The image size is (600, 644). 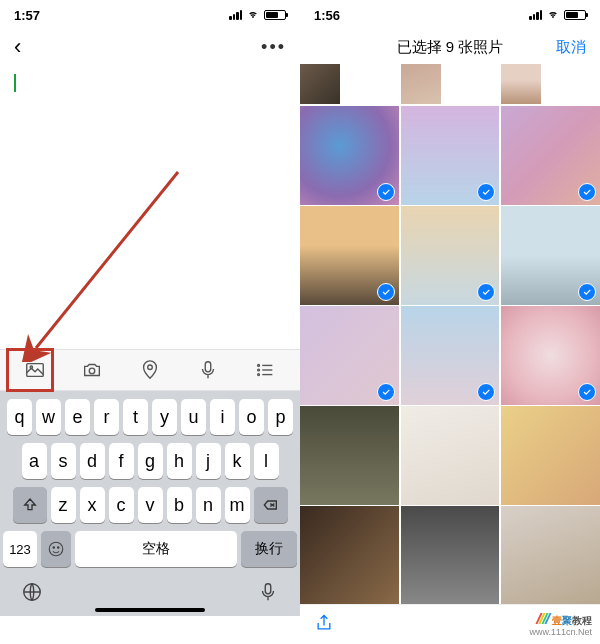 I want to click on key-u: u, so click(x=194, y=417).